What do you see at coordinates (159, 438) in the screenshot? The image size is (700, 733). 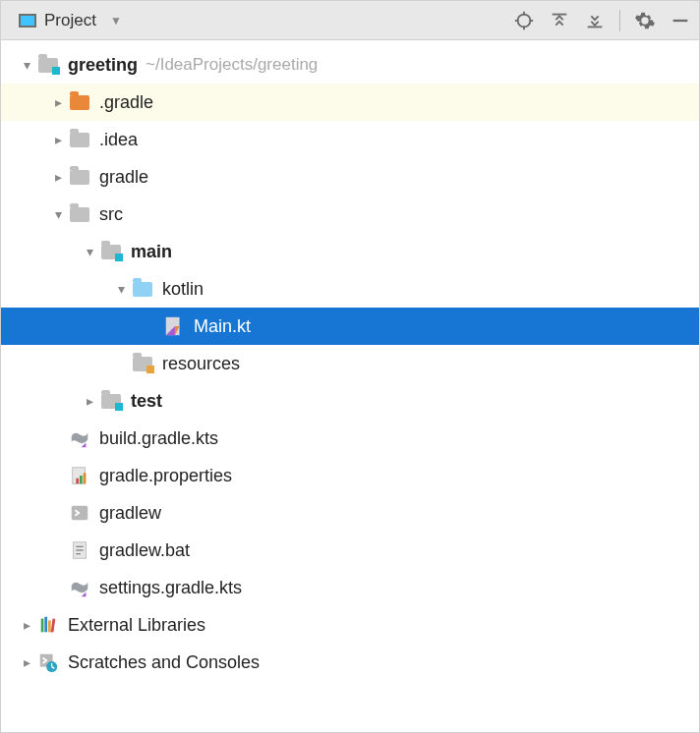 I see `tree-label: build.gradle.kts` at bounding box center [159, 438].